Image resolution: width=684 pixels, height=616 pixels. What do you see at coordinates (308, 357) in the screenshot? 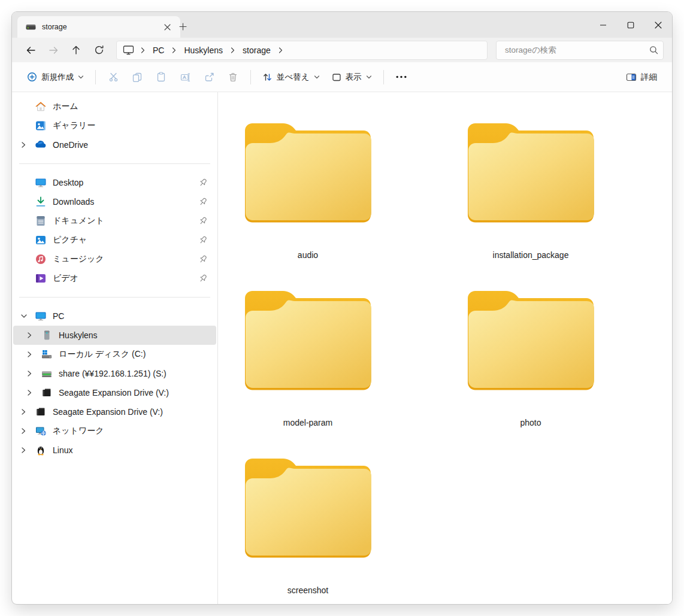
I see `folder-item-model-param: model-param` at bounding box center [308, 357].